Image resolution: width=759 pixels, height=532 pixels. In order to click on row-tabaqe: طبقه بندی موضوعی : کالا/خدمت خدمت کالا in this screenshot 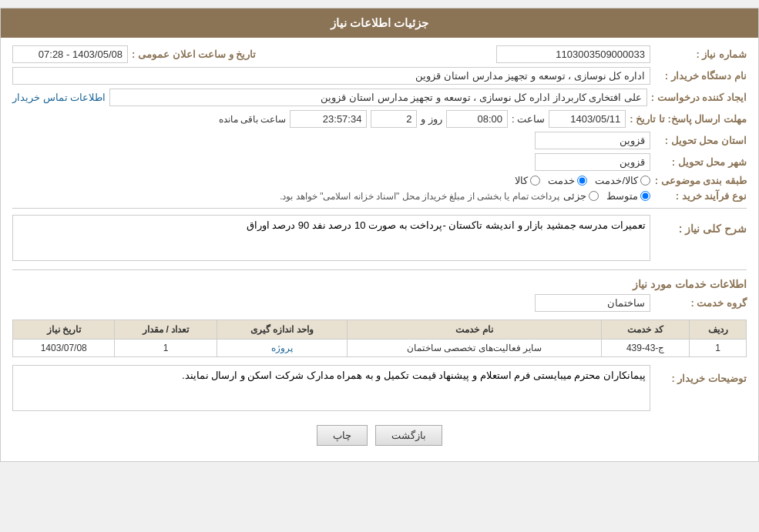, I will do `click(379, 180)`.